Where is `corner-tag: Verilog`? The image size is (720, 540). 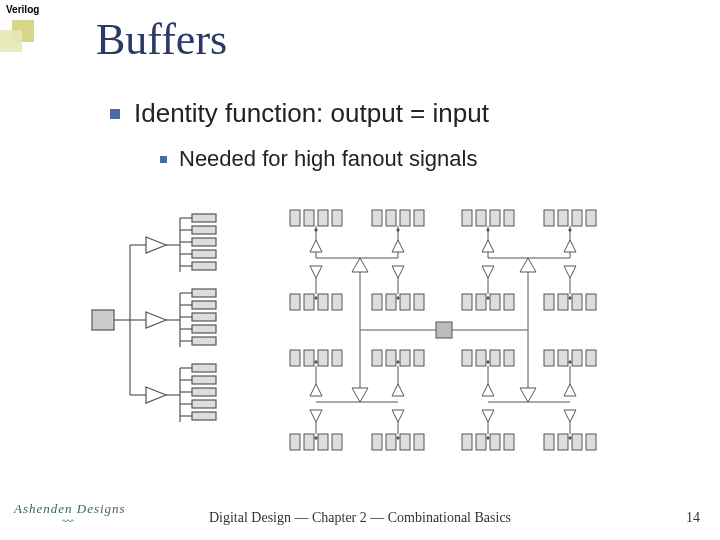 corner-tag: Verilog is located at coordinates (22, 10).